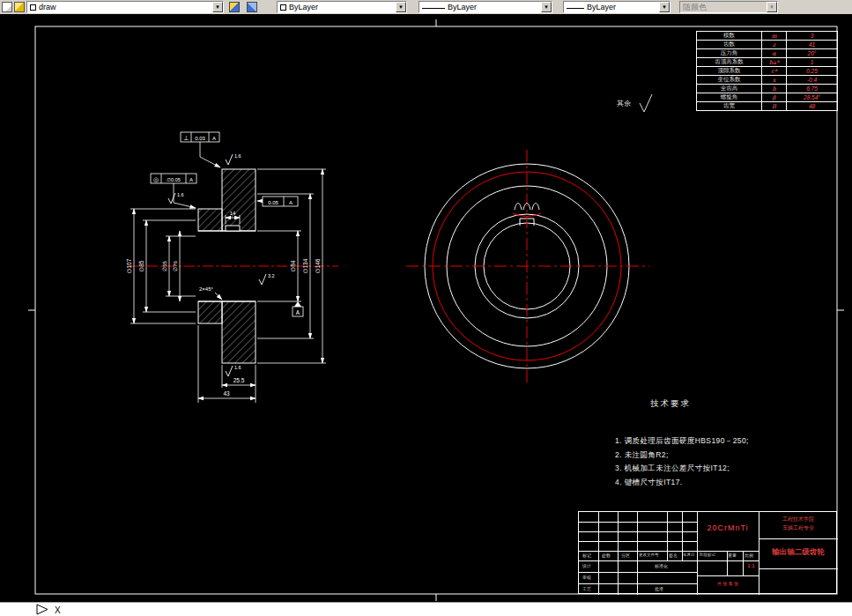 The image size is (852, 616). Describe the element at coordinates (730, 98) in the screenshot. I see `param-label: 螺旋角` at that location.